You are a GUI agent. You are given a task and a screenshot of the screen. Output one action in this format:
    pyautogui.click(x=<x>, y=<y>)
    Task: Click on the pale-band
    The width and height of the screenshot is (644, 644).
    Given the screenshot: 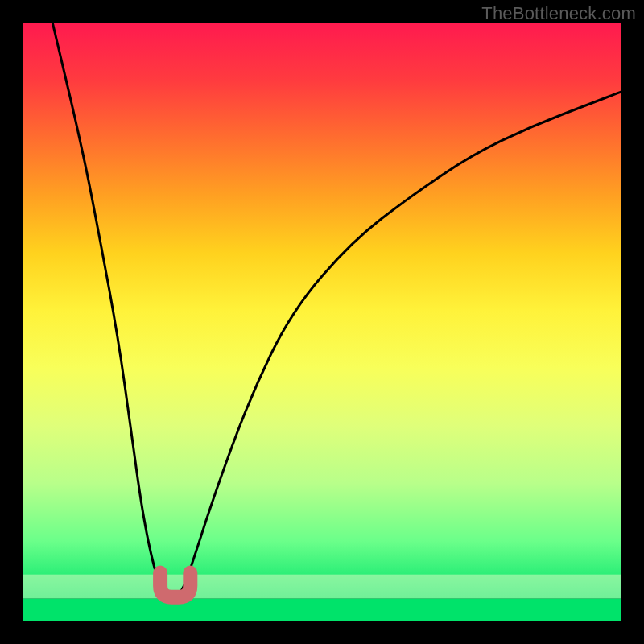 What is the action you would take?
    pyautogui.click(x=322, y=587)
    